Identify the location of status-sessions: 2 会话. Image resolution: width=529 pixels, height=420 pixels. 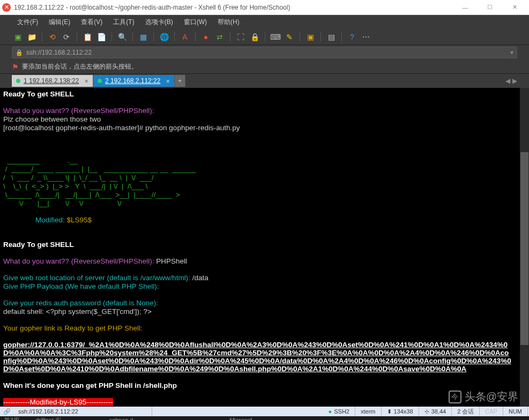
(466, 411).